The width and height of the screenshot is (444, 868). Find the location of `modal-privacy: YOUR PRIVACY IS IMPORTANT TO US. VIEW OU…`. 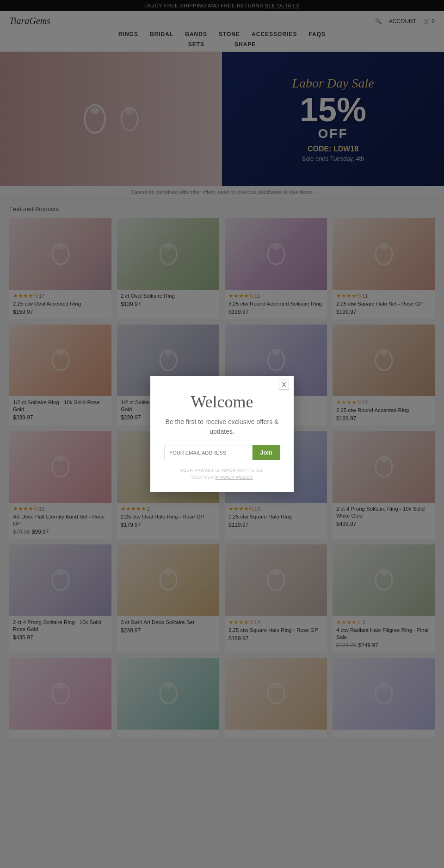

modal-privacy: YOUR PRIVACY IS IMPORTANT TO US. VIEW OU… is located at coordinates (222, 474).